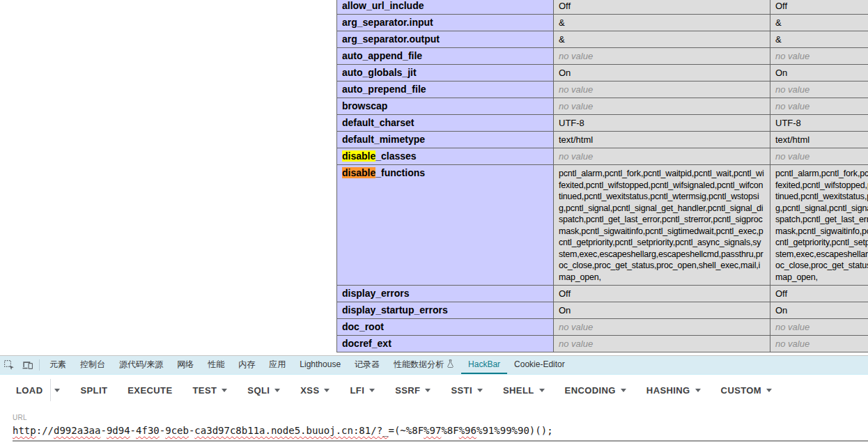 The image size is (868, 443). What do you see at coordinates (247, 365) in the screenshot?
I see `tab-label: 内存` at bounding box center [247, 365].